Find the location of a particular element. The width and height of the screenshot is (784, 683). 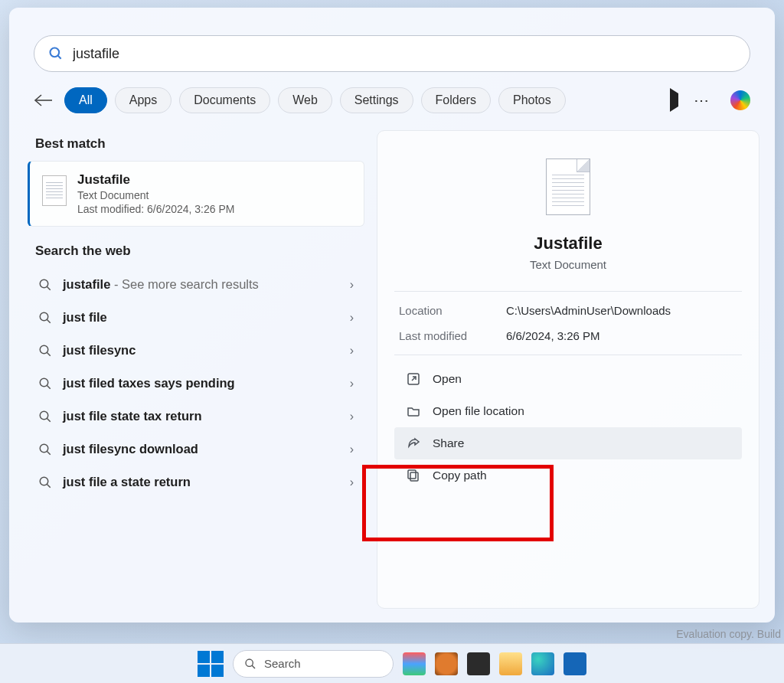

filter-settings: Settings is located at coordinates (377, 100).